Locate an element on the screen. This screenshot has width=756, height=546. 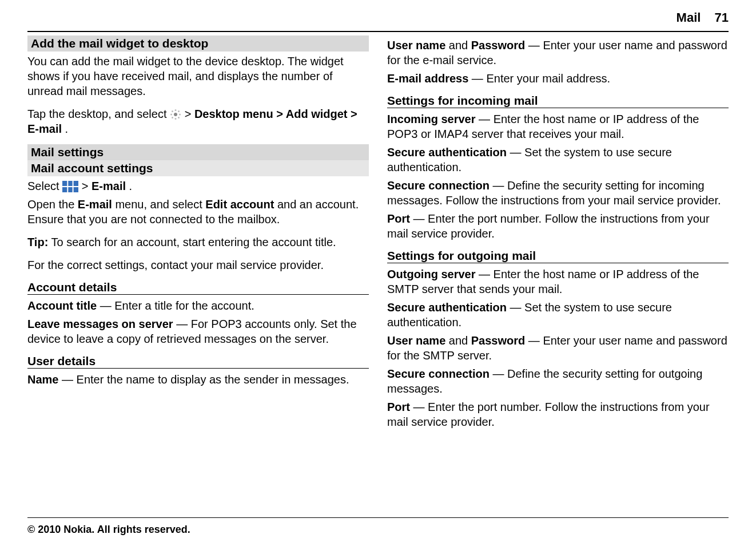
label-secure-auth: Secure authentication is located at coordinates (447, 152).